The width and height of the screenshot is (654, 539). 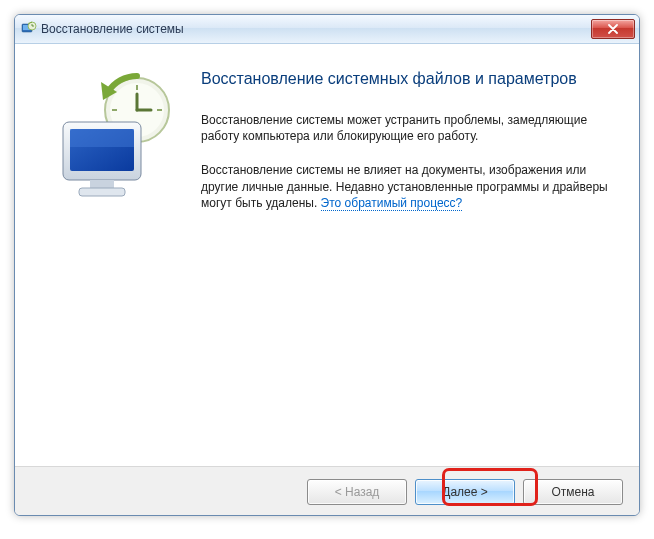 I want to click on restore-monitor-clock-icon, so click(x=115, y=142).